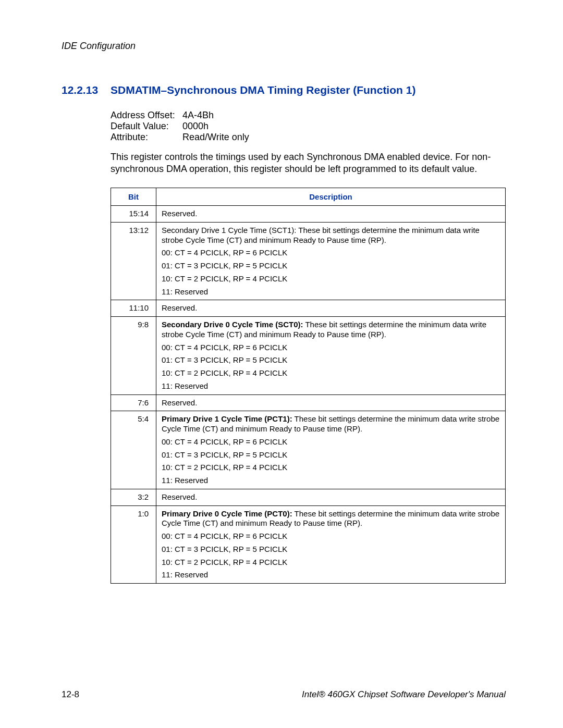 The width and height of the screenshot is (563, 728). I want to click on intro-paragraph: This register controls the timings used …, so click(308, 163).